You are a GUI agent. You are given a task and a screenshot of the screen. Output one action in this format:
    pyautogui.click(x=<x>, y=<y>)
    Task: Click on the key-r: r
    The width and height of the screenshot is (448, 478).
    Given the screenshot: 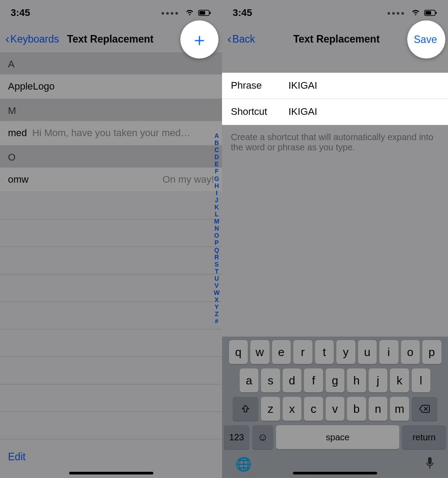 What is the action you would take?
    pyautogui.click(x=303, y=352)
    